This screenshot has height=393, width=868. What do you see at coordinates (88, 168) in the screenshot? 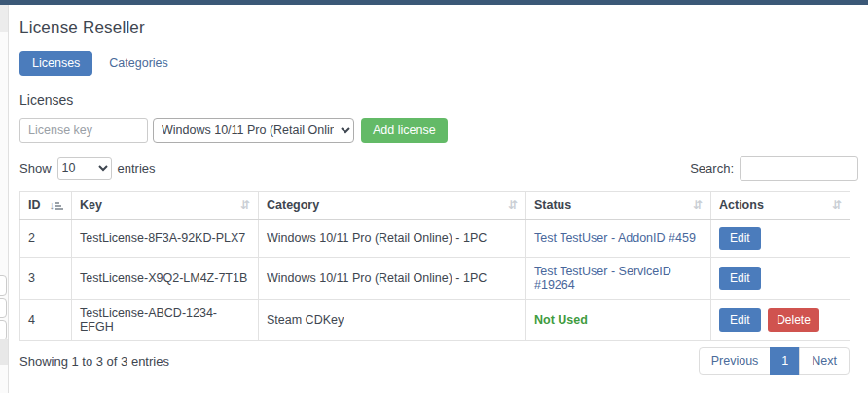
I see `page-length-control: Show 10 entries` at bounding box center [88, 168].